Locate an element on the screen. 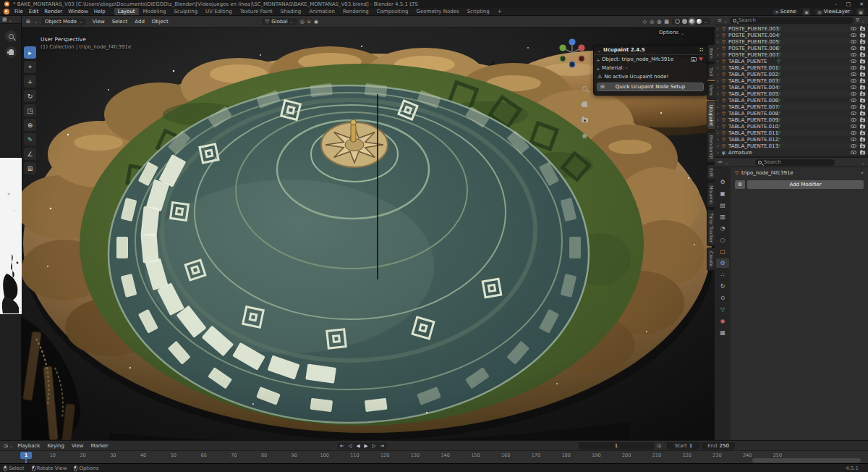  blender-menu-icon is located at coordinates (7, 12).